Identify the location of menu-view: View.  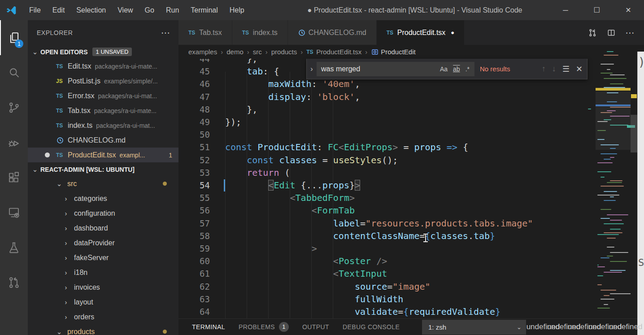
(125, 10).